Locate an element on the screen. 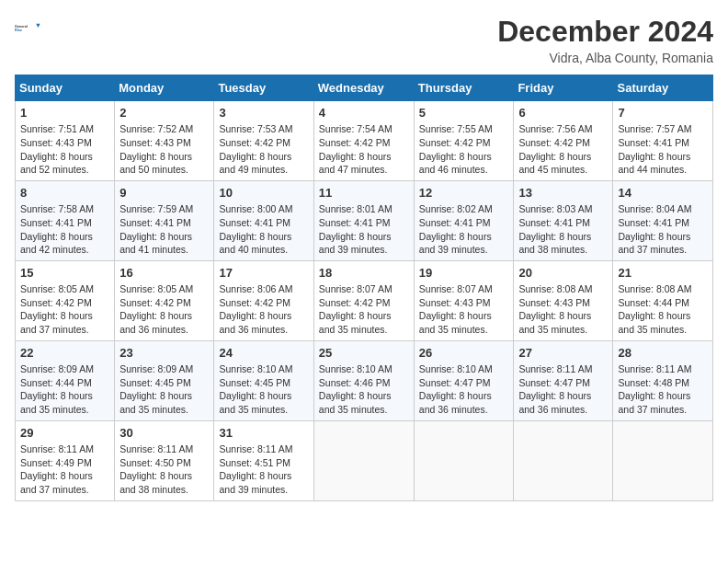  sunrise-label: Sunrise: 8:03 AM is located at coordinates (555, 209).